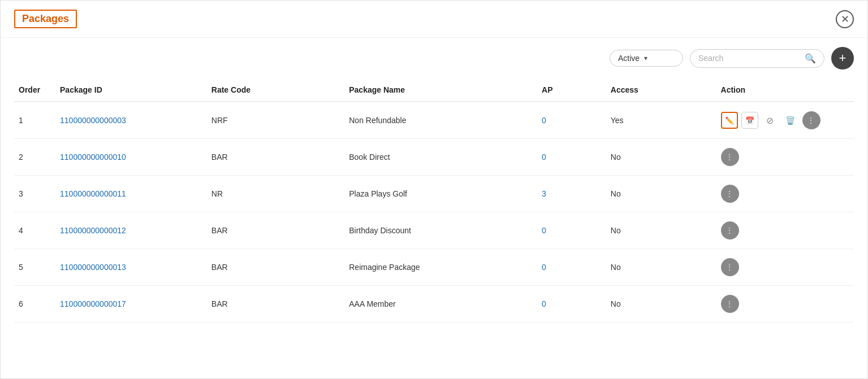 Image resolution: width=868 pixels, height=379 pixels. Describe the element at coordinates (434, 58) in the screenshot. I see `toolbar: Active ▾ 🔍 +` at that location.